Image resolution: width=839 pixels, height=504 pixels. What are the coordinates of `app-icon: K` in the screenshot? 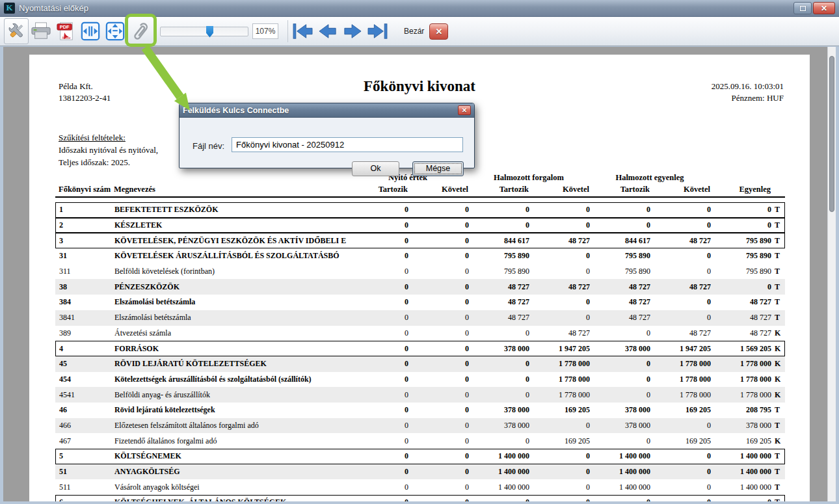 It's located at (9, 8).